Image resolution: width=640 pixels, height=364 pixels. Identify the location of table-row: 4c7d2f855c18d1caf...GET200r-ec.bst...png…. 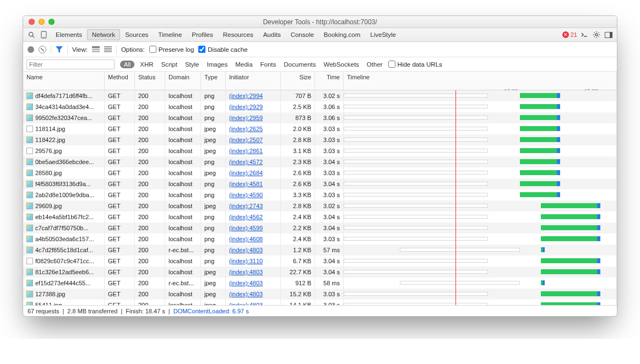
(320, 250).